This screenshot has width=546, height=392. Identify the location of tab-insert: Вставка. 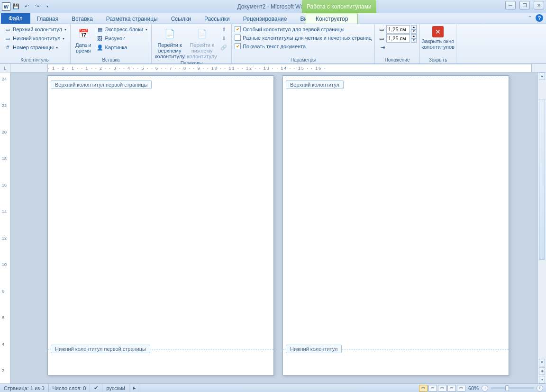
(82, 19).